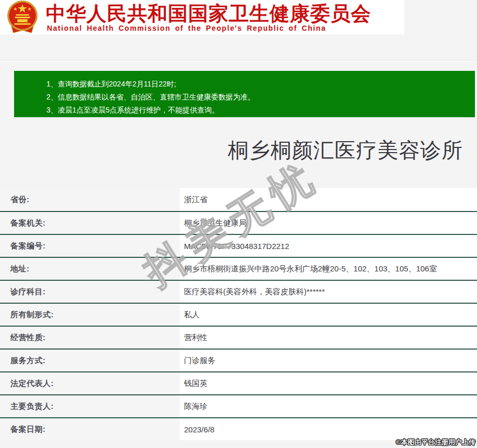 The width and height of the screenshot is (477, 448). Describe the element at coordinates (239, 360) in the screenshot. I see `table-row: 服务方式:门诊服务` at that location.